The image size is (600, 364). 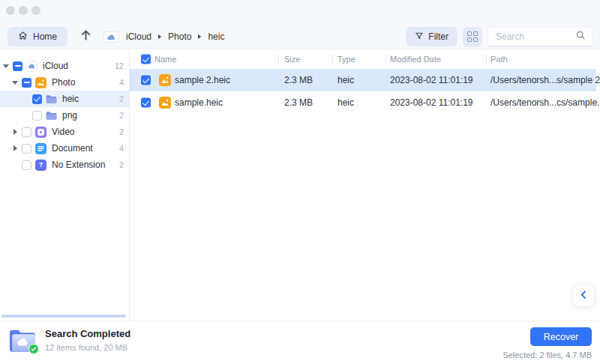 I want to click on tree-item-icloud: iCloud12, so click(x=64, y=66).